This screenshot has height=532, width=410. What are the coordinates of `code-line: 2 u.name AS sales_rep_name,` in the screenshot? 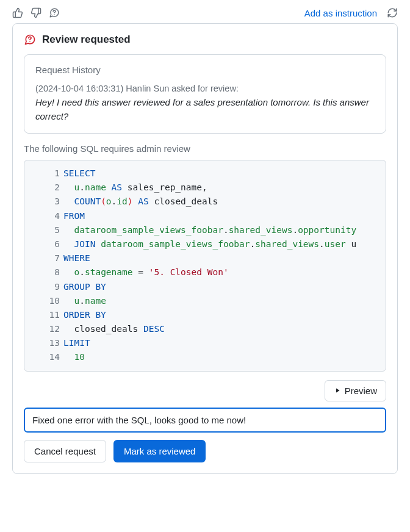 It's located at (205, 188).